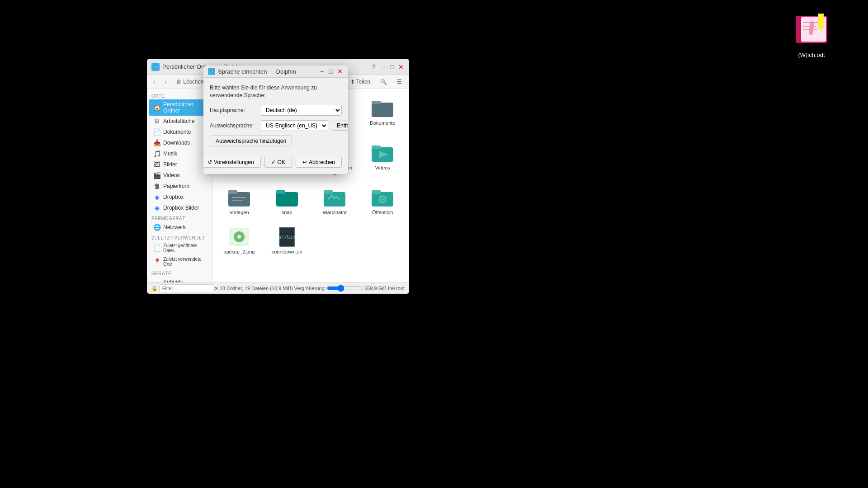 The image size is (868, 488). Describe the element at coordinates (276, 126) in the screenshot. I see `dialog-body: Bitte wählen Sie die für diese Anwendung…` at that location.